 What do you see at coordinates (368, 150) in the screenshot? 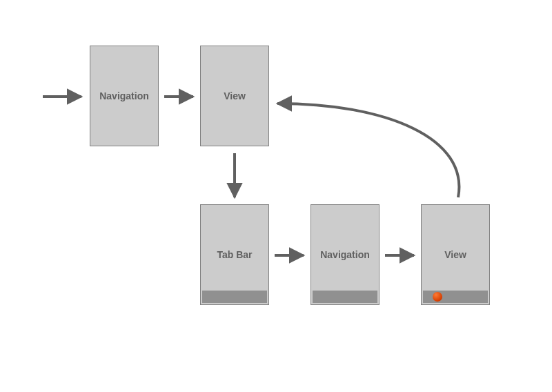
I see `arrow-curved-icon` at bounding box center [368, 150].